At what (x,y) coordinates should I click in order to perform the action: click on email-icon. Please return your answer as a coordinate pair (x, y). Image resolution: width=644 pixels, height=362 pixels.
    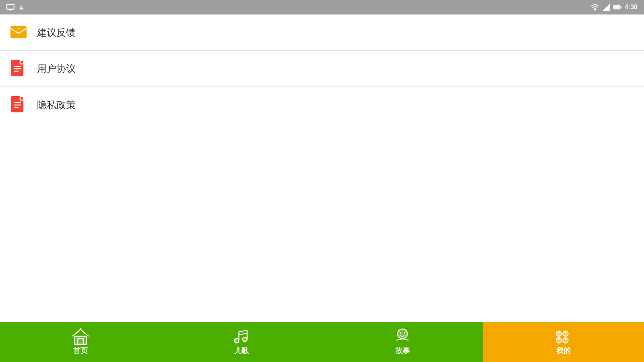
    Looking at the image, I should click on (19, 33).